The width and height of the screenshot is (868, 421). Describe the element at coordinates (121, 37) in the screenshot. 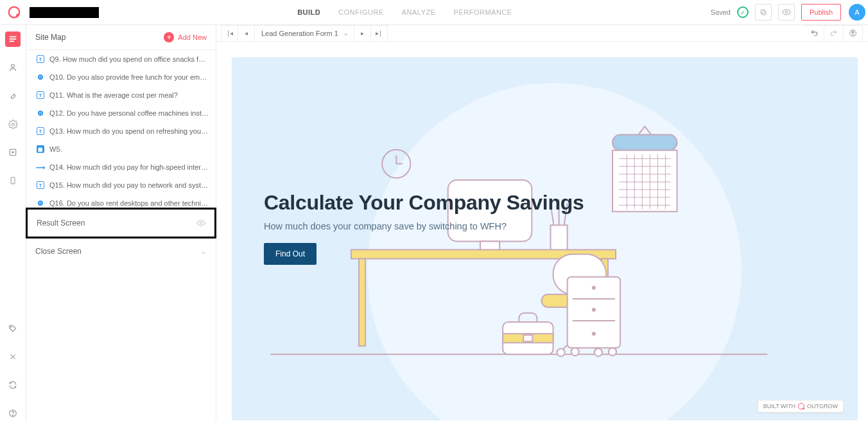

I see `sidebar-header: Site Map + Add New` at that location.